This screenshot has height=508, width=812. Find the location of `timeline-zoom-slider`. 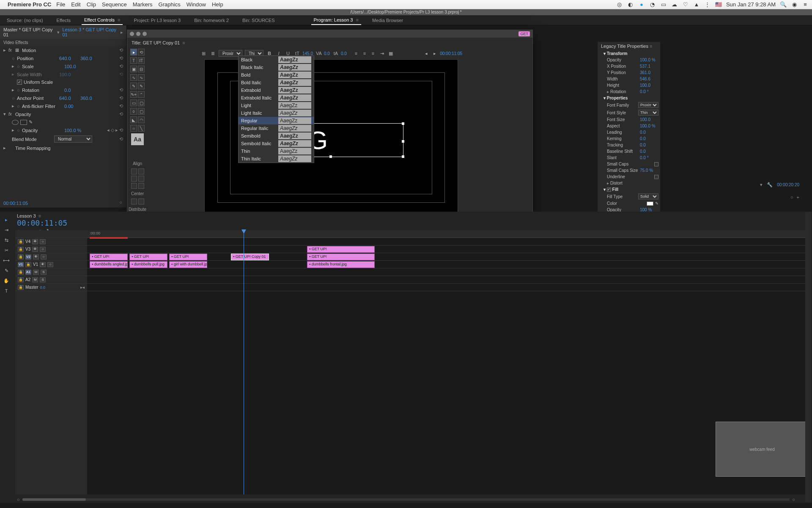

timeline-zoom-slider is located at coordinates (406, 500).